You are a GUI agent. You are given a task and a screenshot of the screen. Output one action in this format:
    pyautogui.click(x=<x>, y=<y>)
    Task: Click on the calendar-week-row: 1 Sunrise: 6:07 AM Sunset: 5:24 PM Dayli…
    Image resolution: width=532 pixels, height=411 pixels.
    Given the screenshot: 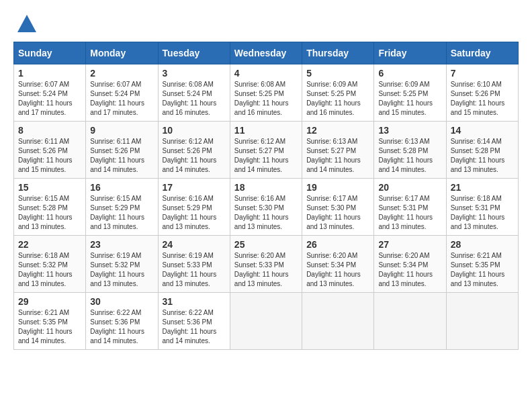 What is the action you would take?
    pyautogui.click(x=266, y=93)
    